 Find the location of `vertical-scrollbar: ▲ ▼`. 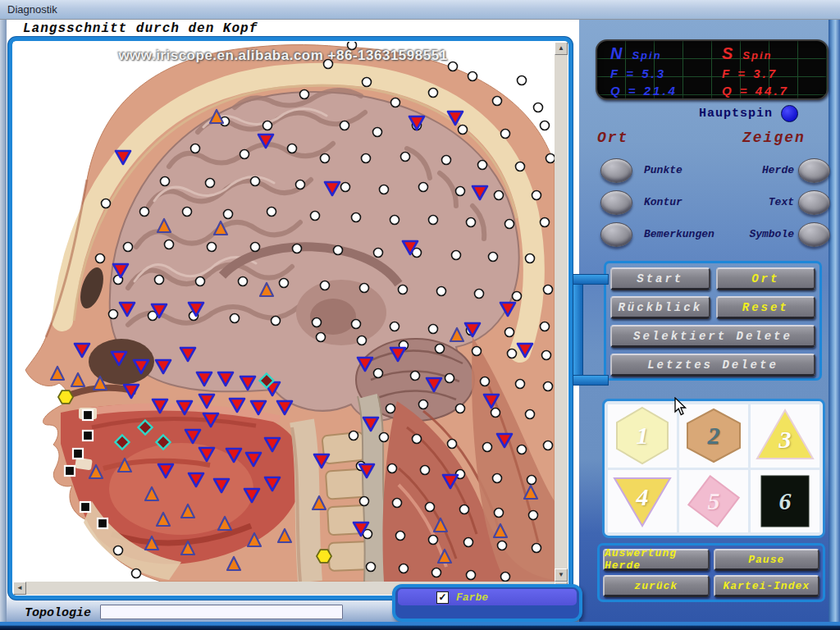

vertical-scrollbar: ▲ ▼ is located at coordinates (561, 312).